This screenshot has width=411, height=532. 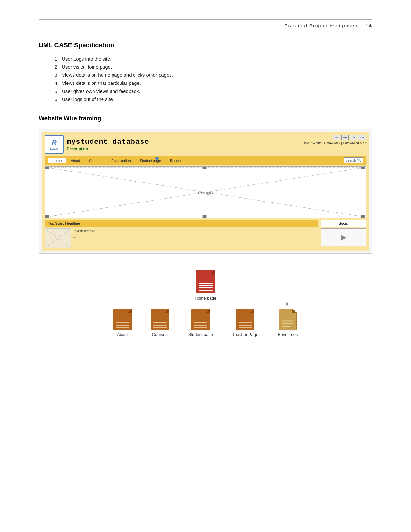 What do you see at coordinates (196, 231) in the screenshot?
I see `wf-text-desc: Text description.....................` at bounding box center [196, 231].